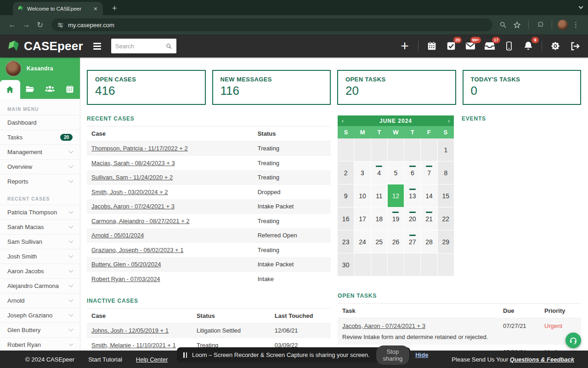 The height and width of the screenshot is (368, 588). What do you see at coordinates (563, 25) in the screenshot?
I see `browser-profile-avatar` at bounding box center [563, 25].